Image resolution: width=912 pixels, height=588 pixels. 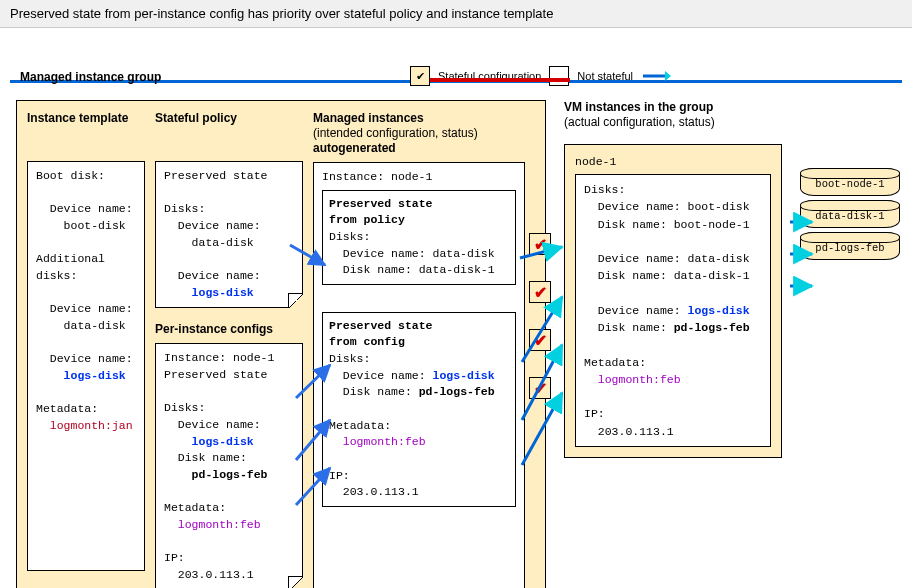 I want to click on disk-stack: boot-node-1 data-disk-1 pd-logs-feb, so click(x=850, y=214).